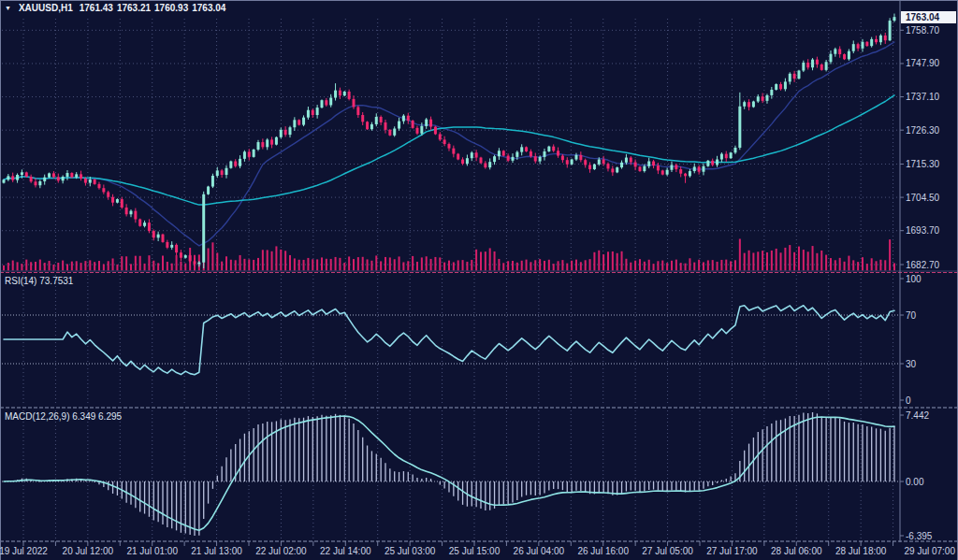 This screenshot has width=958, height=560. I want to click on ohlc-high: 1763.21, so click(134, 7).